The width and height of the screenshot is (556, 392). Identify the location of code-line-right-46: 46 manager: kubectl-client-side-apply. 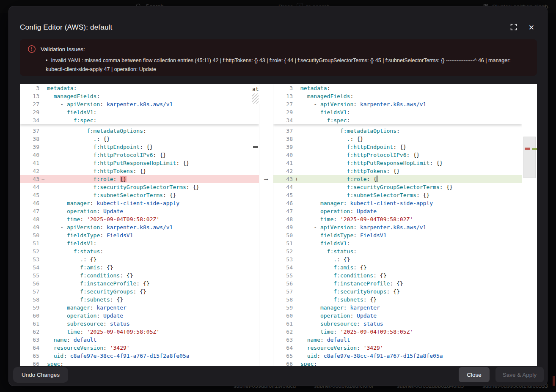
(398, 203).